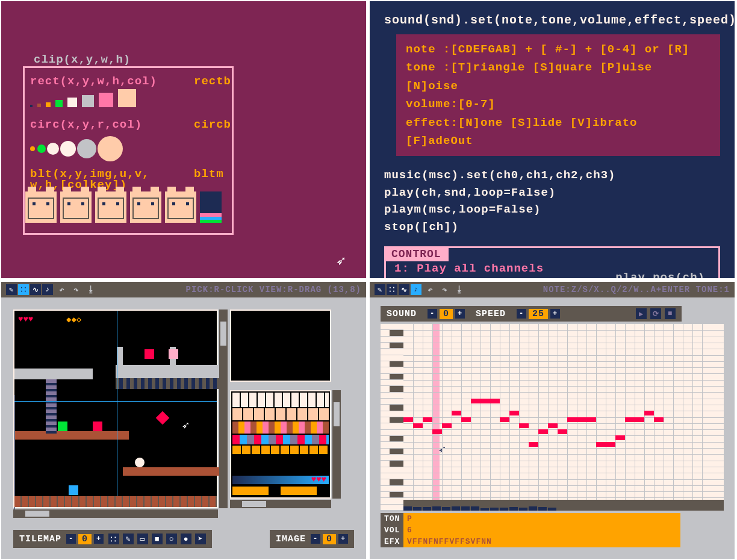 The height and width of the screenshot is (560, 737). I want to click on circb-label: circb, so click(213, 125).